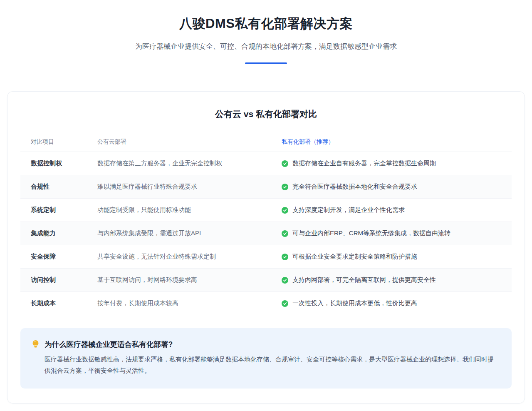 The image size is (532, 411). What do you see at coordinates (397, 280) in the screenshot?
I see `row-private-cell: 支持内网部署，可完全隔离互联网，提供更高安全性` at bounding box center [397, 280].